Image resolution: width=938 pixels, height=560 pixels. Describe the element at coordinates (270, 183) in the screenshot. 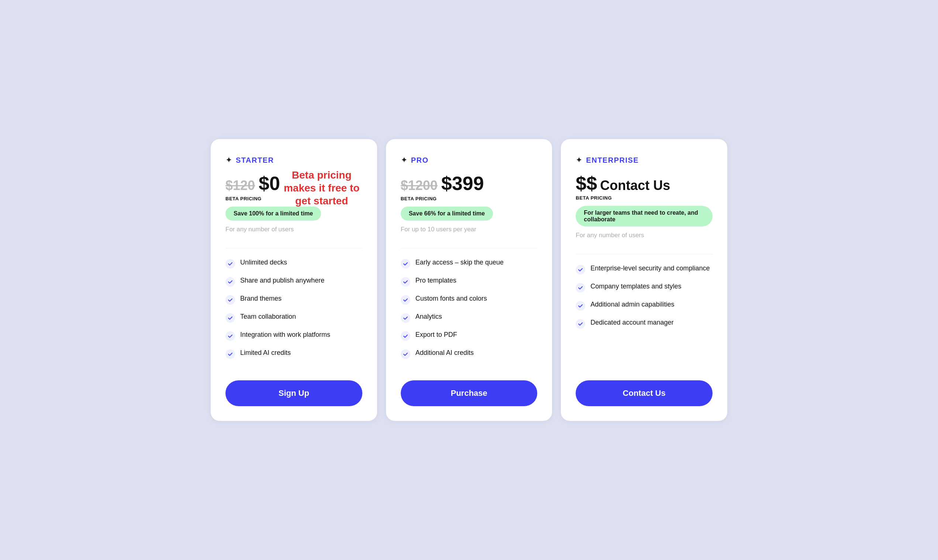

I see `starter-current-price: $0` at that location.